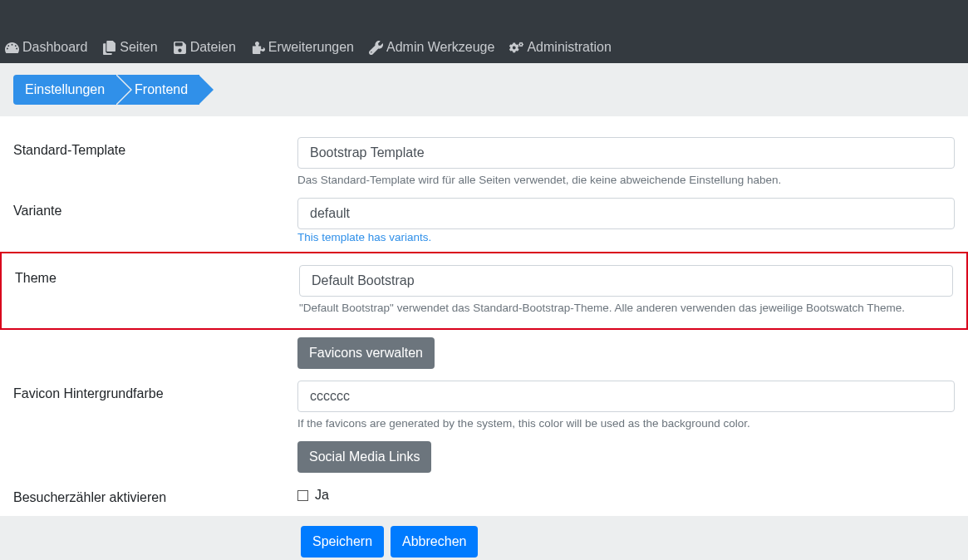 The width and height of the screenshot is (968, 560). Describe the element at coordinates (367, 153) in the screenshot. I see `select-value: Bootstrap Template` at that location.